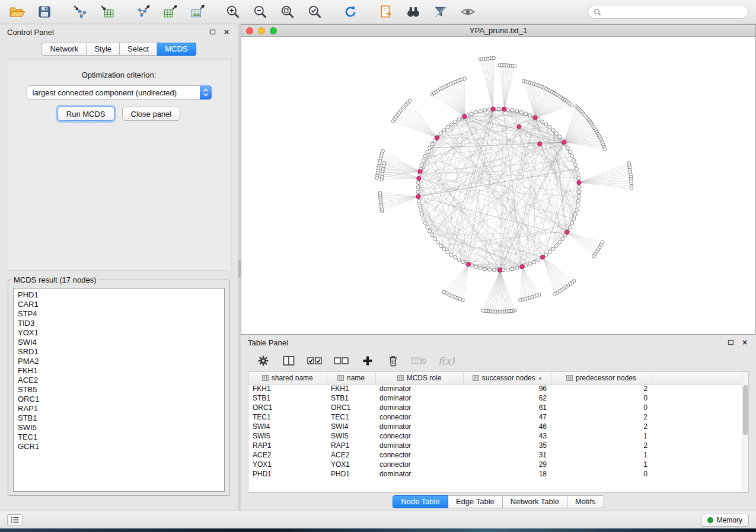 This screenshot has height=532, width=756. What do you see at coordinates (351, 408) in the screenshot?
I see `table-cell: ORC1` at bounding box center [351, 408].